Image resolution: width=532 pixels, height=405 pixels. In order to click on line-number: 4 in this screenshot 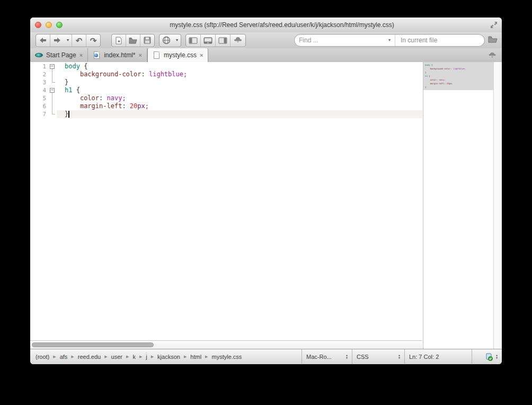, I will do `click(39, 90)`.